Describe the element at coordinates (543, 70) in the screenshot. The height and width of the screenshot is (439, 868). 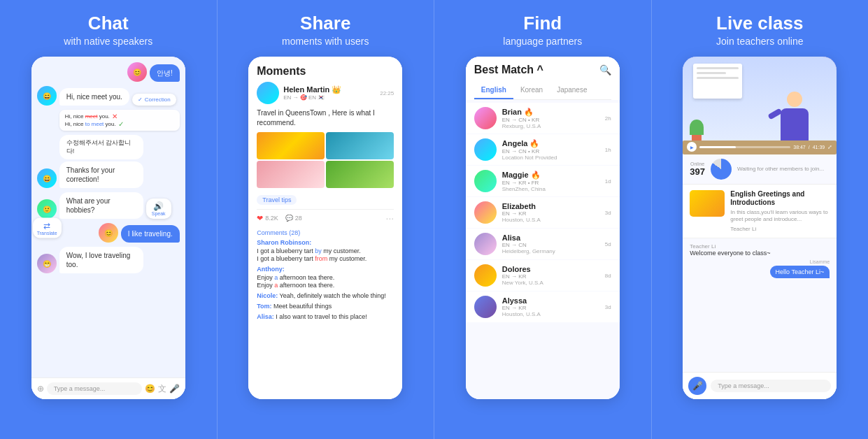
I see `find-title-row: Best Match ^ 🔍` at that location.